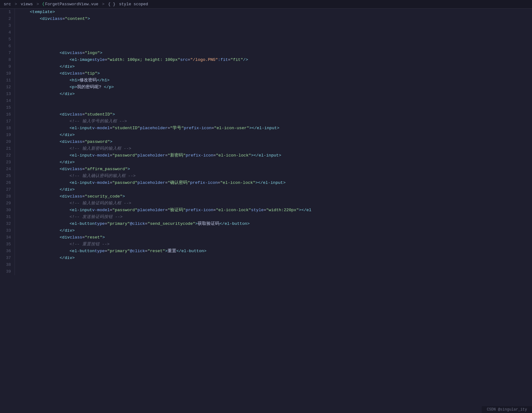 This screenshot has height=413, width=532. I want to click on attr-value-token: "确认密码", so click(179, 183).